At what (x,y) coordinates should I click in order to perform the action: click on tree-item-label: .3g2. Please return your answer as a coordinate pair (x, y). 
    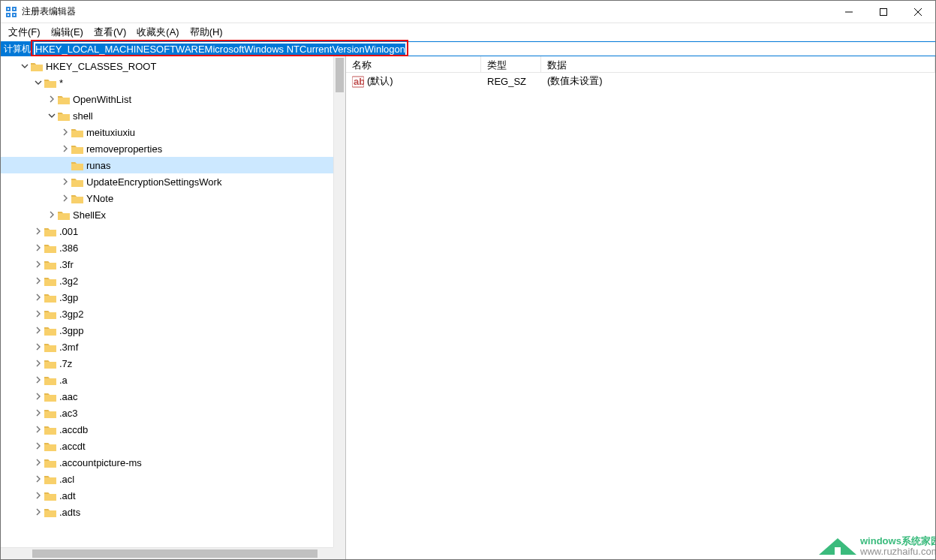
    Looking at the image, I should click on (69, 281).